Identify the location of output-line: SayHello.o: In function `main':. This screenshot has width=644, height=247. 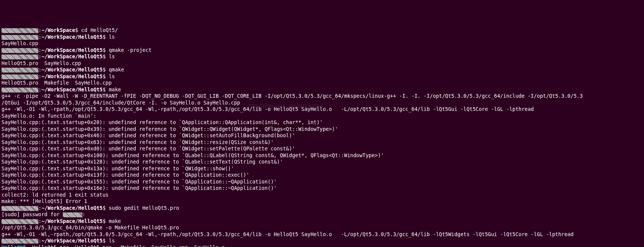
(49, 116).